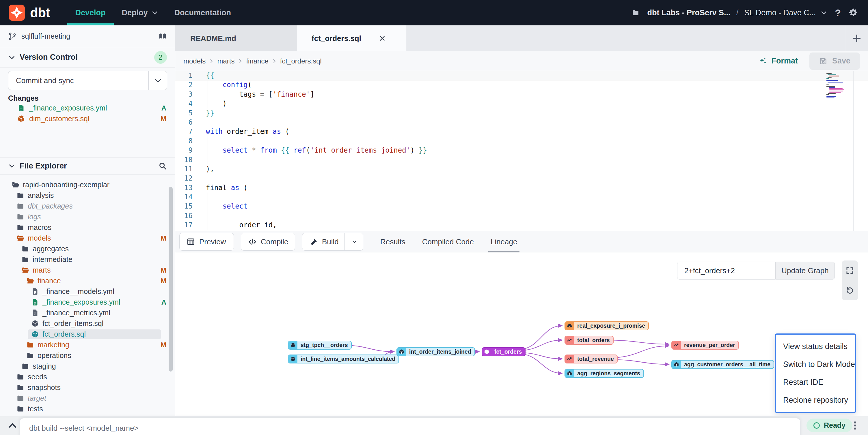 The image size is (868, 435). What do you see at coordinates (351, 38) in the screenshot?
I see `editor-tab-fct-orders-sql: fct_orders.sql` at bounding box center [351, 38].